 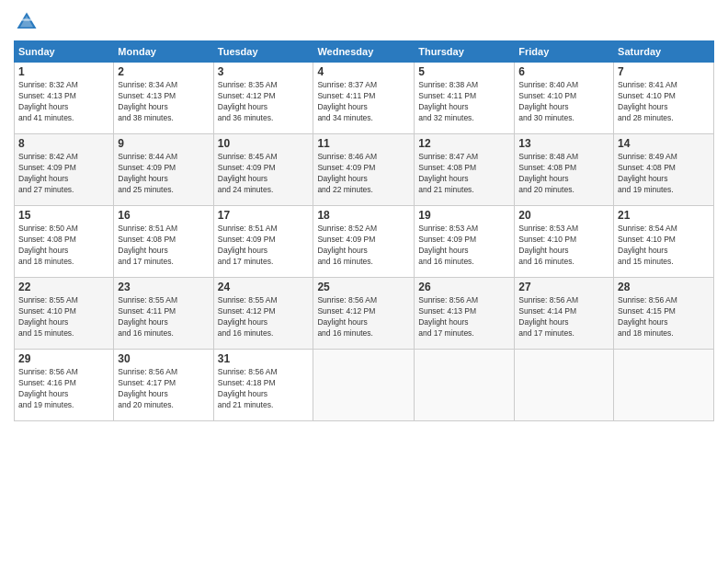 What do you see at coordinates (364, 242) in the screenshot?
I see `week-row-3: 15 Sunrise: 8:50 AMSunset: 4:08 PMDaylig…` at bounding box center [364, 242].